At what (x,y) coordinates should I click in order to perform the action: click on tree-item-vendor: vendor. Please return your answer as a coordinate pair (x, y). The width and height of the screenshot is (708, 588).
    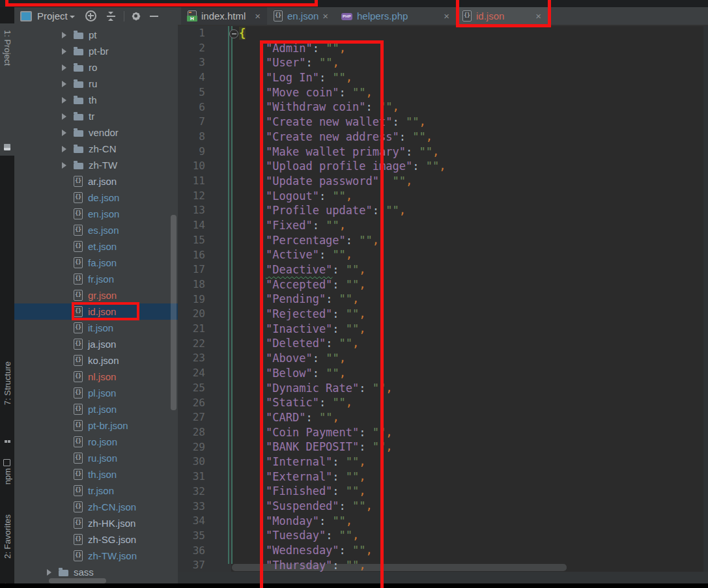
    Looking at the image, I should click on (96, 133).